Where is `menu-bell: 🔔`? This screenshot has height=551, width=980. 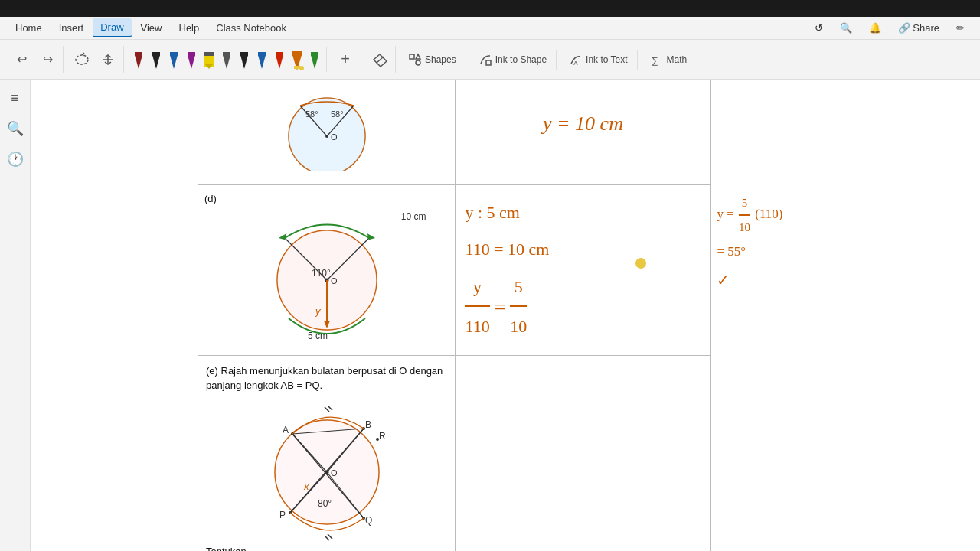 menu-bell: 🔔 is located at coordinates (875, 28).